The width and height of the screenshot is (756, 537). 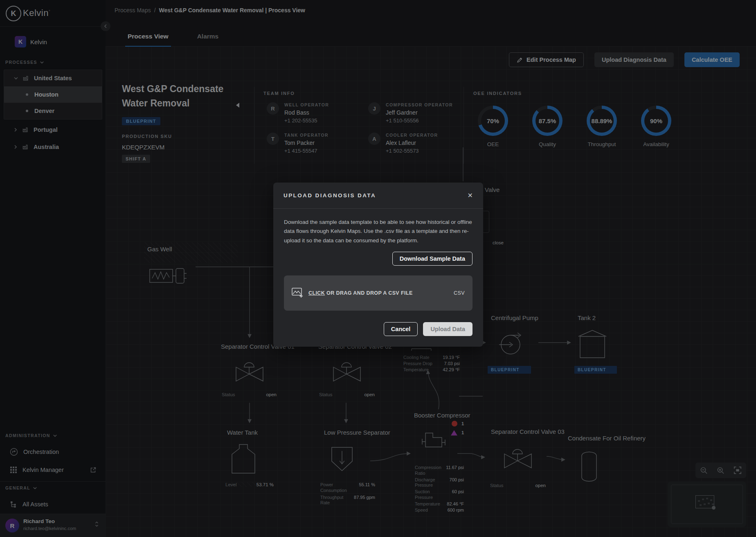 What do you see at coordinates (470, 196) in the screenshot?
I see `close-icon: ✕` at bounding box center [470, 196].